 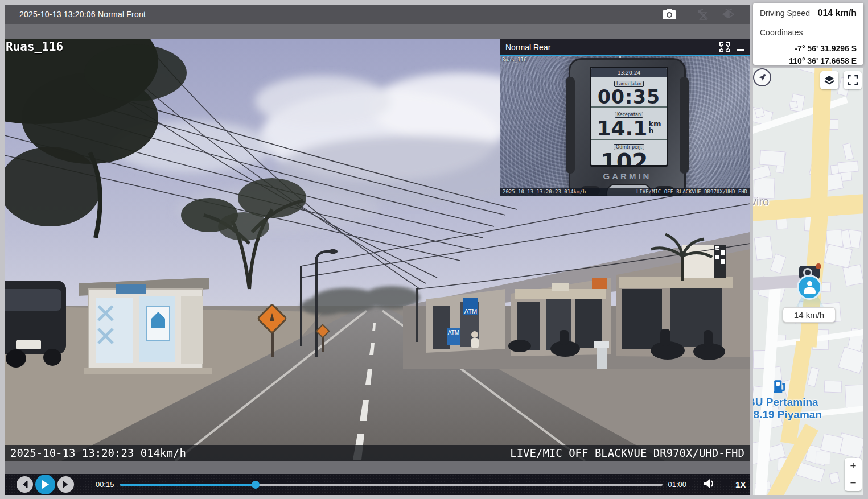 What do you see at coordinates (818, 266) in the screenshot?
I see `dashcam-rec-dot` at bounding box center [818, 266].